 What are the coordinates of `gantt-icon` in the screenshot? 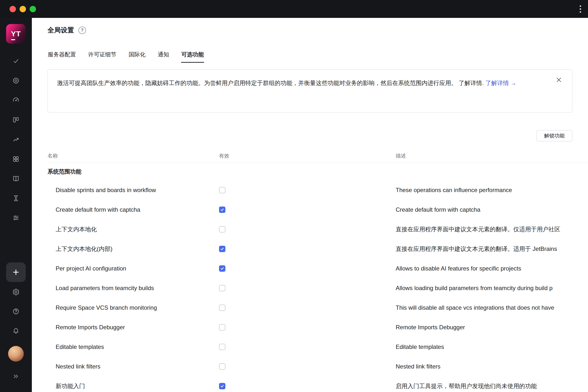 It's located at (16, 218).